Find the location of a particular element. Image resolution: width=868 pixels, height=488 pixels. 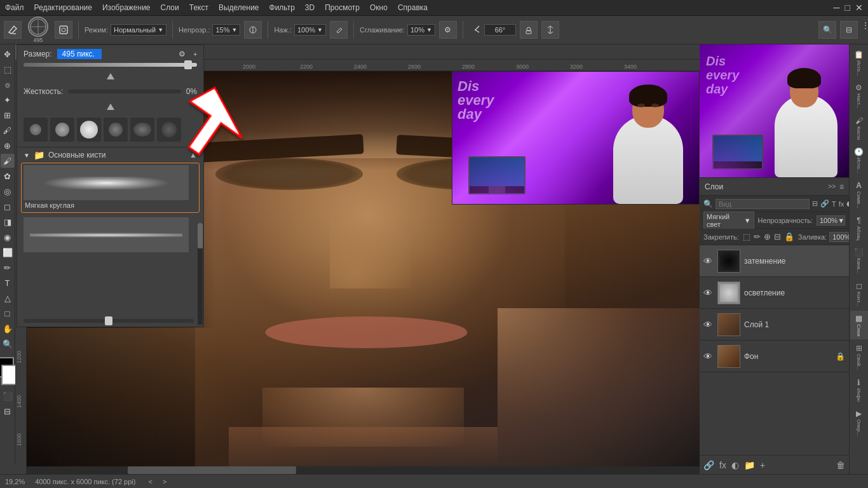

tool-pen: ✏ is located at coordinates (8, 268).